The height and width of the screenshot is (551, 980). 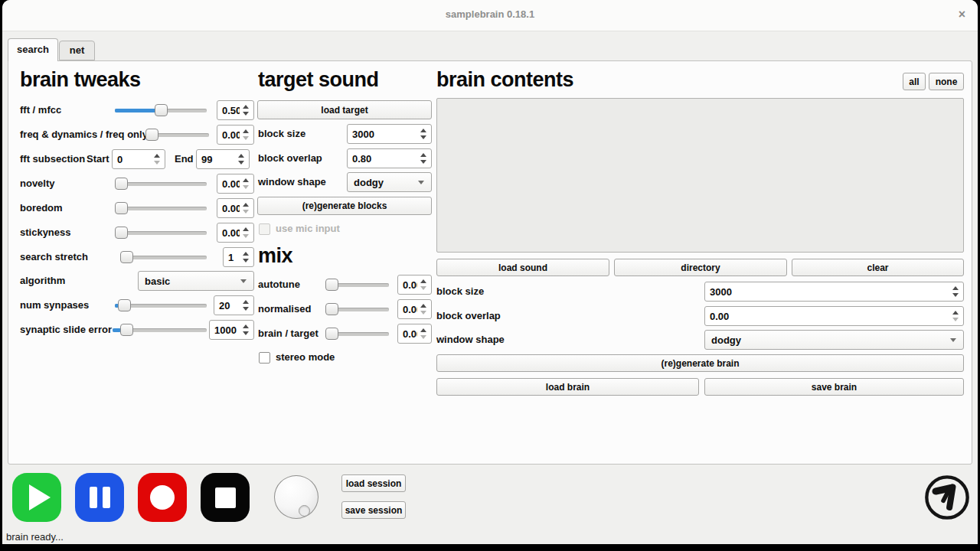 What do you see at coordinates (77, 51) in the screenshot?
I see `tab-net: net` at bounding box center [77, 51].